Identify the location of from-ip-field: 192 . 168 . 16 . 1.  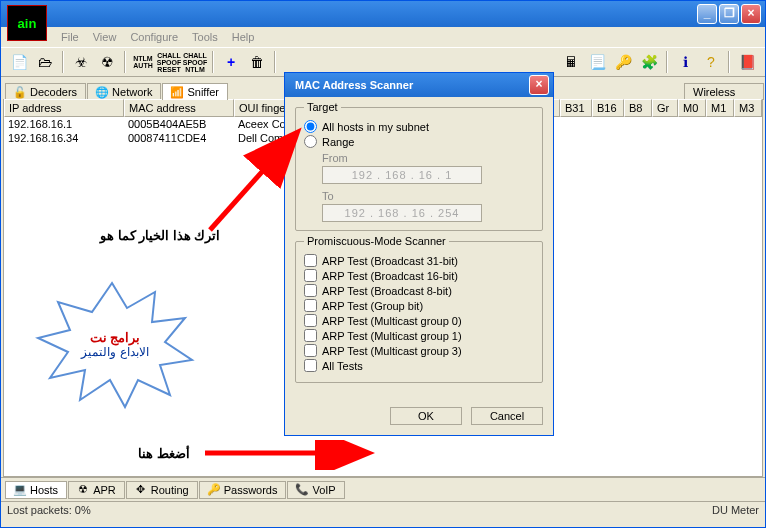
(402, 175).